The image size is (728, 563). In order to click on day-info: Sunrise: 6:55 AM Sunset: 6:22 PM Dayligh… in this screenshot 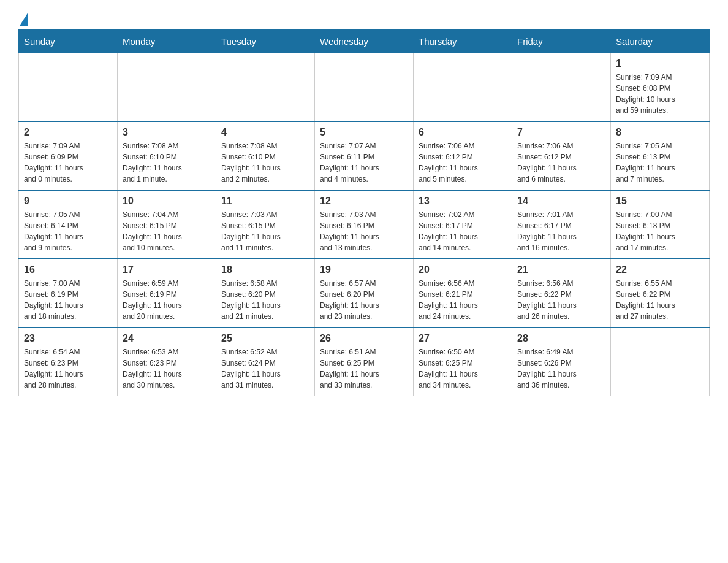, I will do `click(660, 300)`.